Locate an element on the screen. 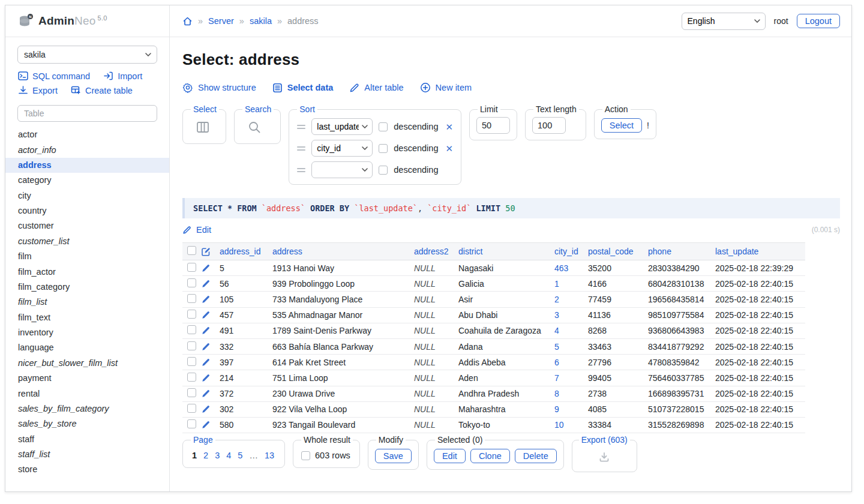  page-link: 3 is located at coordinates (217, 455).